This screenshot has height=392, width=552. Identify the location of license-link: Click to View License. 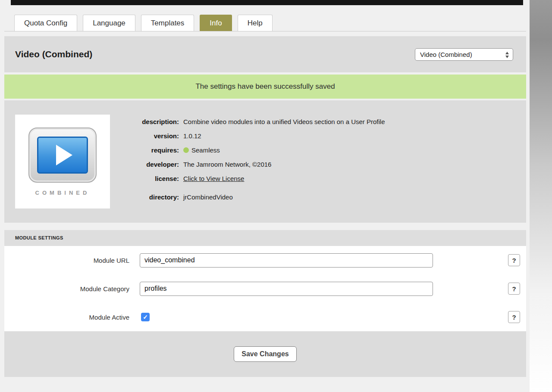
(214, 178).